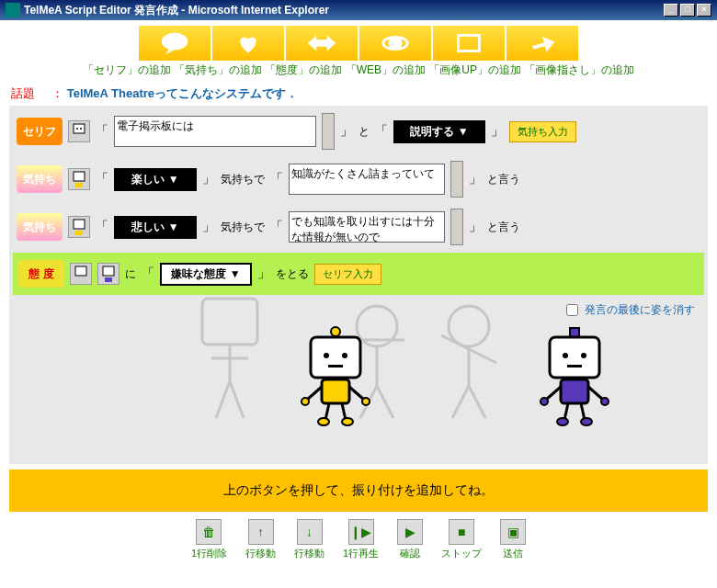 This screenshot has width=717, height=588. I want to click on serifu-tag: セリフ, so click(40, 131).